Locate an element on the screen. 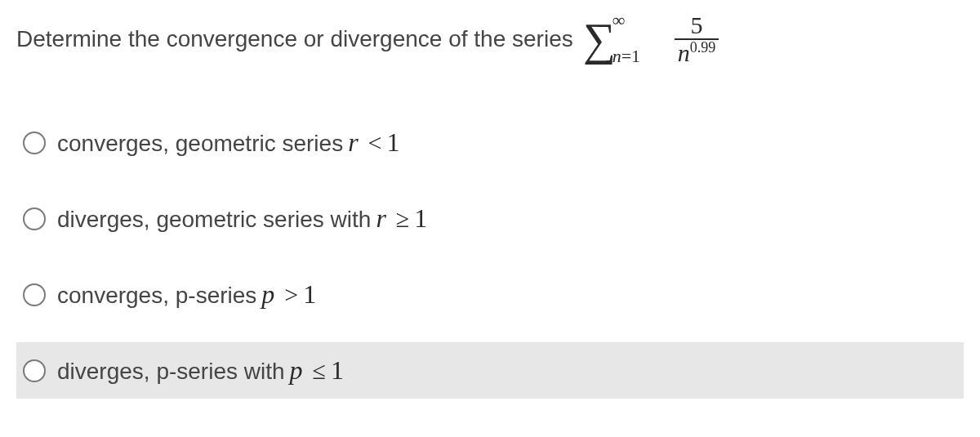  fraction-denominator: n0.99 is located at coordinates (697, 53).